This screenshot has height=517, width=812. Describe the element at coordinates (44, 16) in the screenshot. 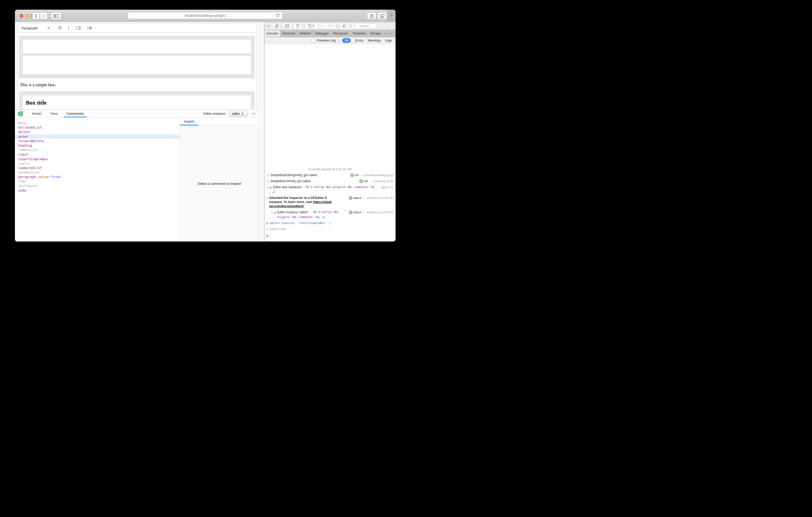

I see `forward-icon` at that location.